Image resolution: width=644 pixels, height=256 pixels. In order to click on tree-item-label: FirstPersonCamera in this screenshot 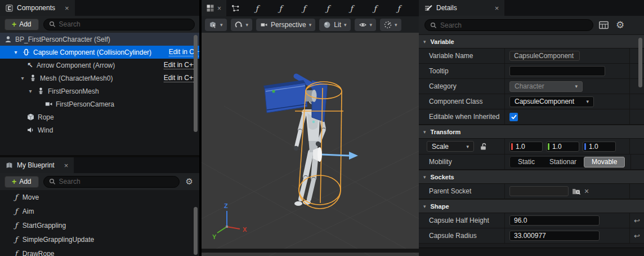, I will do `click(85, 104)`.